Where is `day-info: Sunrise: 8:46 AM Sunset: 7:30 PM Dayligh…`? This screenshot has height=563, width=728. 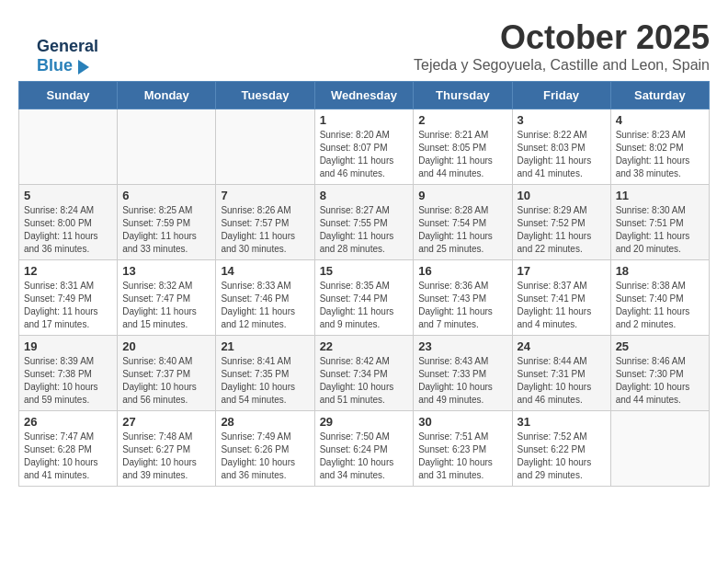 day-info: Sunrise: 8:46 AM Sunset: 7:30 PM Dayligh… is located at coordinates (660, 381).